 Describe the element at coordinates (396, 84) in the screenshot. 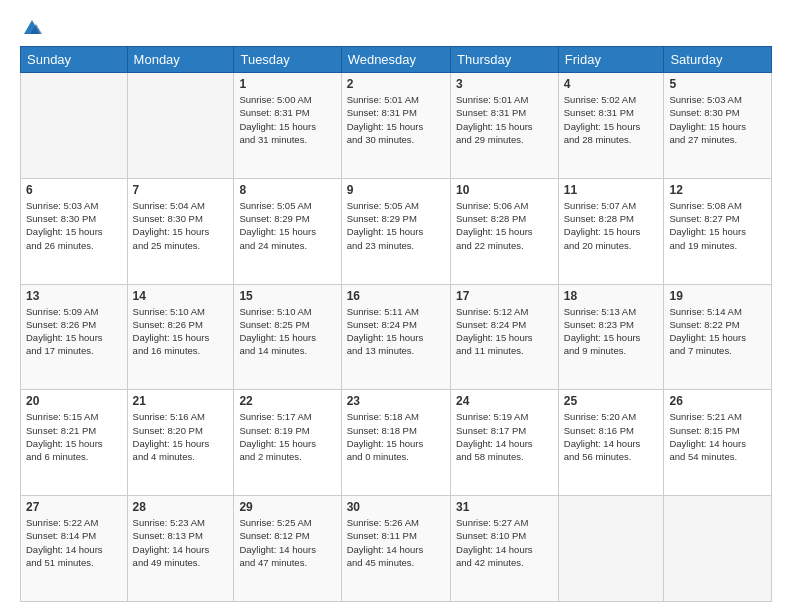

I see `day-number: 2` at that location.